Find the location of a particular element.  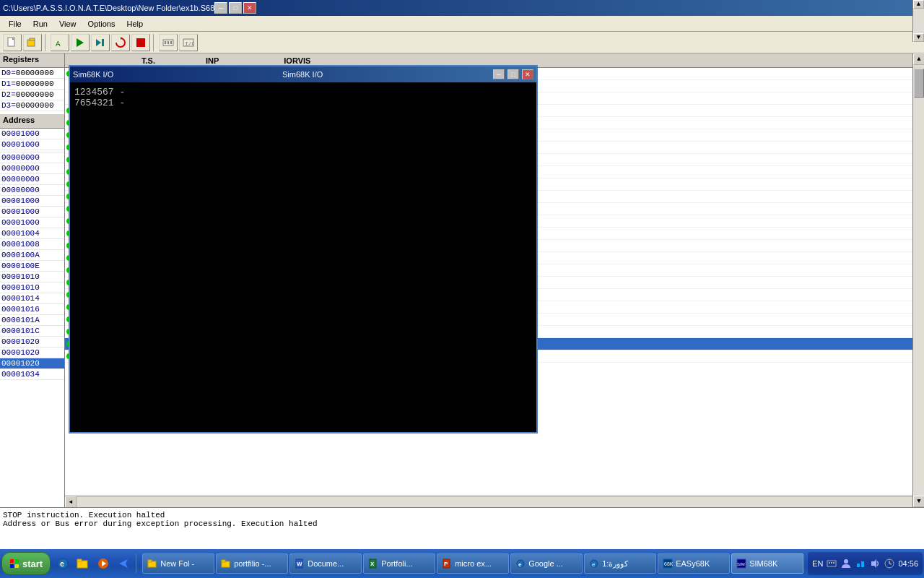

io-maximize-button: □ is located at coordinates (513, 74).